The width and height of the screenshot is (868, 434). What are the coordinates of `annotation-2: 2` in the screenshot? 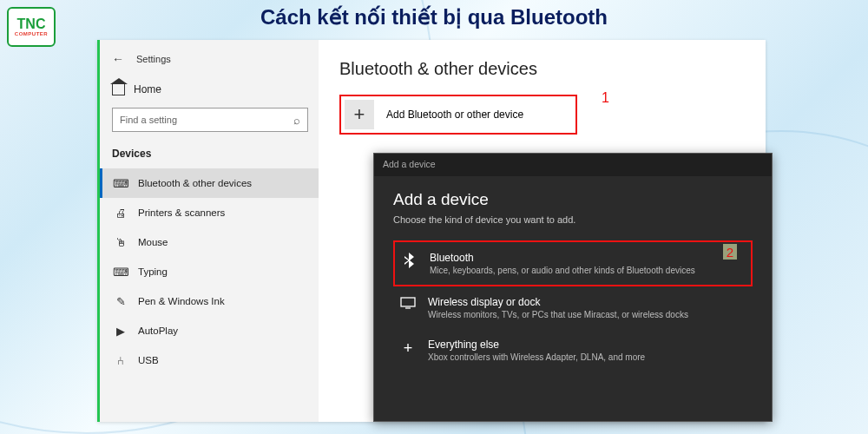 It's located at (730, 252).